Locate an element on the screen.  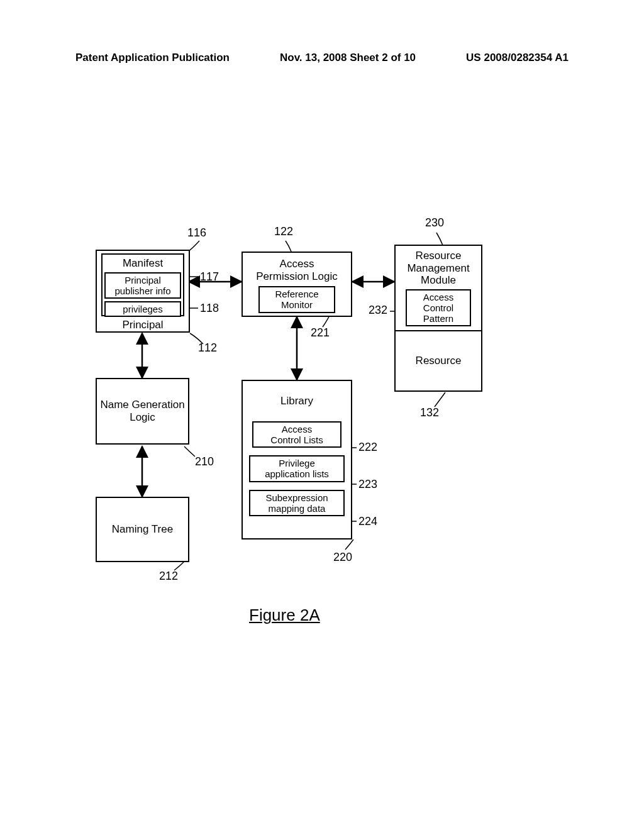
box-privileges: privileges is located at coordinates (143, 309).